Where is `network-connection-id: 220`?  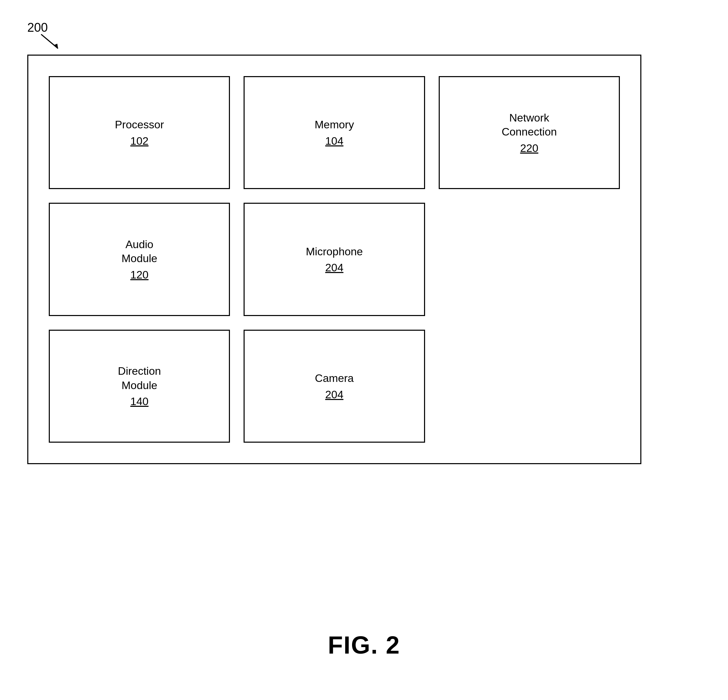
network-connection-id: 220 is located at coordinates (529, 148).